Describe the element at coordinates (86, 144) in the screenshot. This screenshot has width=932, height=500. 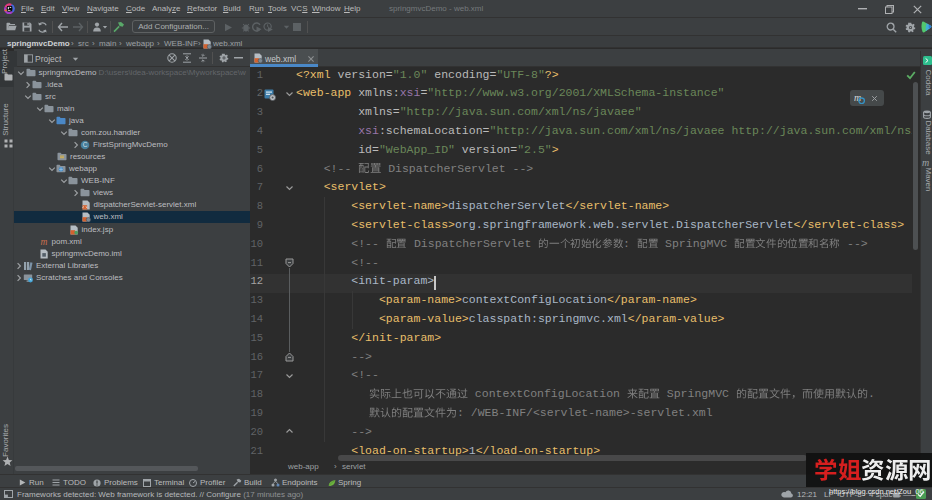
I see `svg-text: C` at that location.